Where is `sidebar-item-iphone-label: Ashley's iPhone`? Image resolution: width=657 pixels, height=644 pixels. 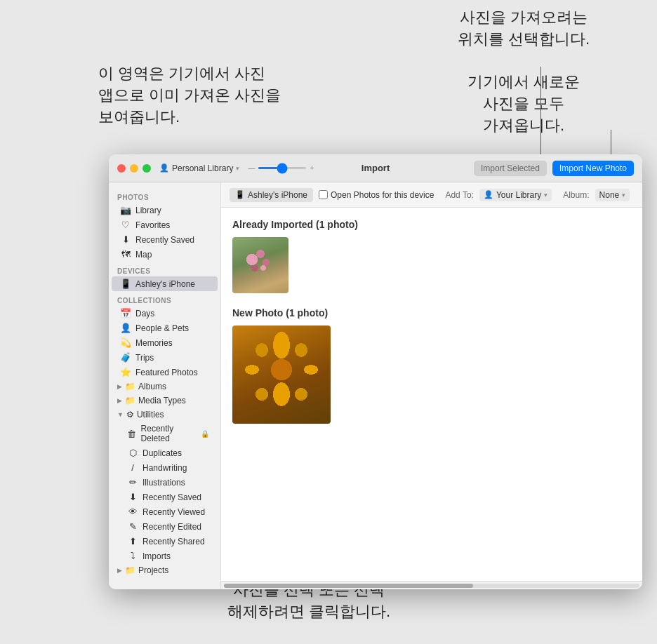 sidebar-item-iphone-label: Ashley's iPhone is located at coordinates (166, 284).